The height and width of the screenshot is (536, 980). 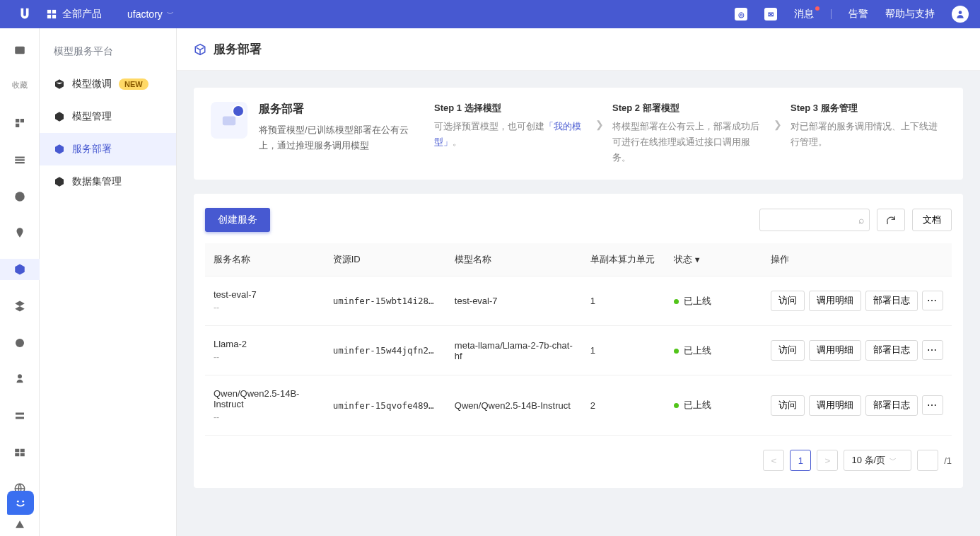 I want to click on th-rid: 资源ID, so click(x=385, y=260).